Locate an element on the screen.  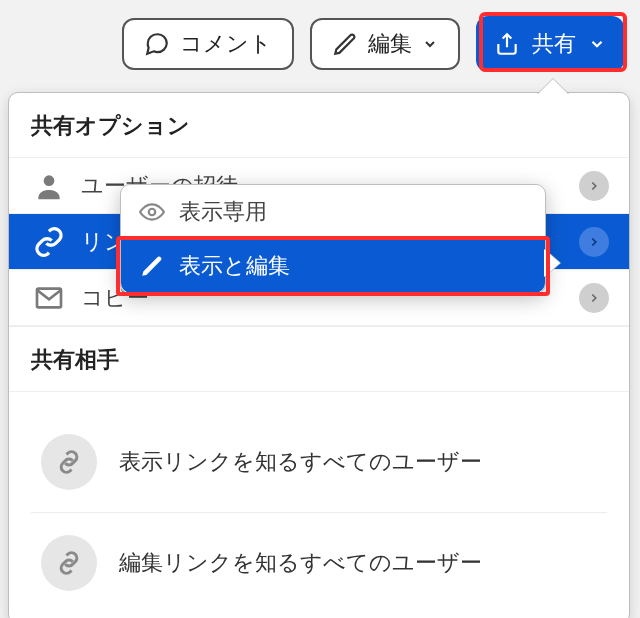
share-label: 共有 is located at coordinates (554, 44).